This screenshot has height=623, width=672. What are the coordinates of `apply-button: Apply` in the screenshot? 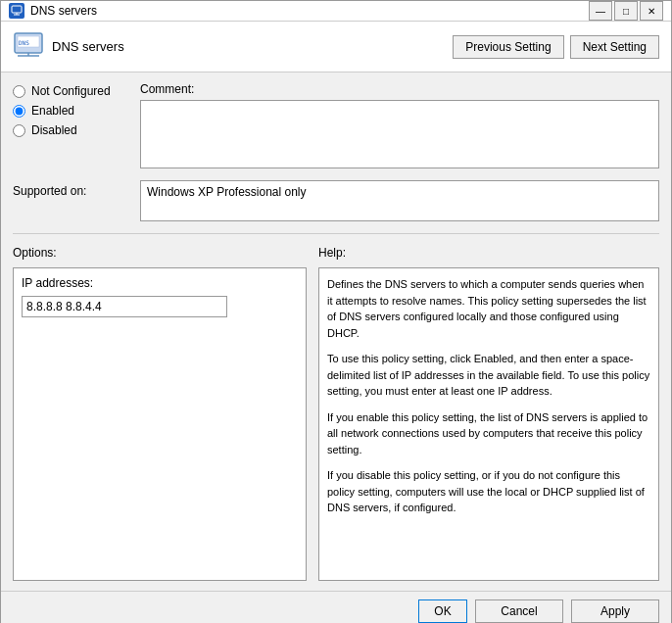 It's located at (615, 611).